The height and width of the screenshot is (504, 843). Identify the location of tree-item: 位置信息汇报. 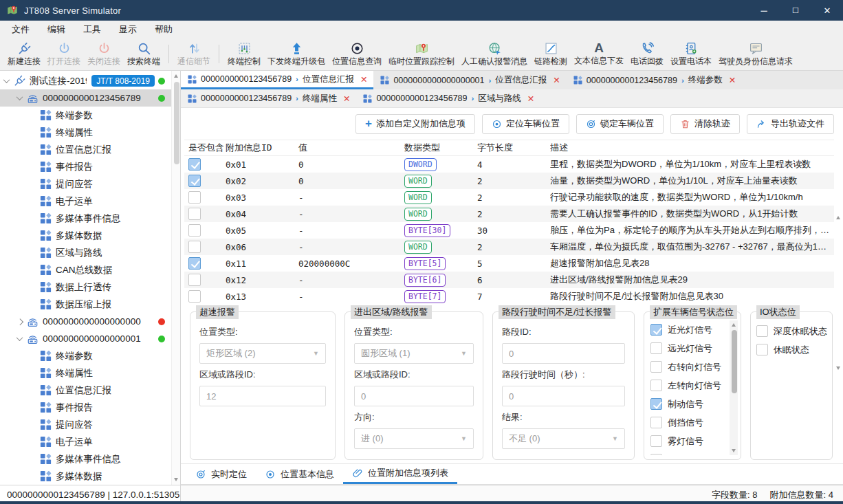
(85, 150).